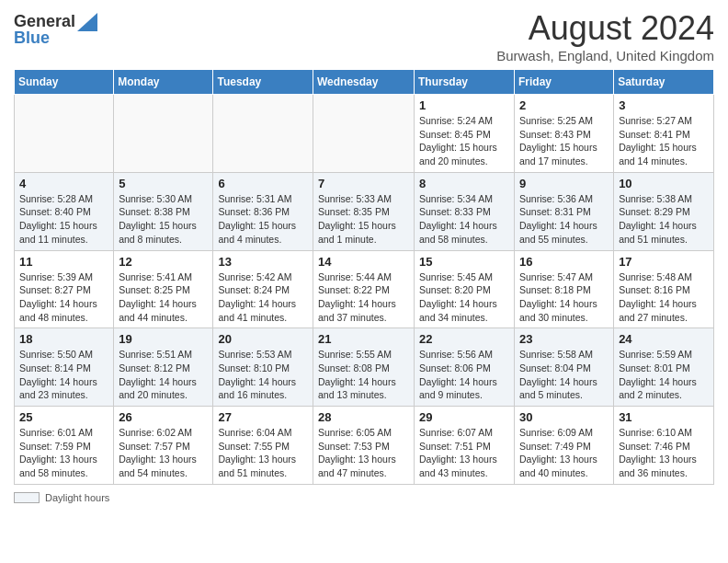 This screenshot has width=728, height=563. What do you see at coordinates (664, 219) in the screenshot?
I see `day-info: Sunrise: 5:38 AM Sunset: 8:29 PM Dayligh…` at bounding box center [664, 219].